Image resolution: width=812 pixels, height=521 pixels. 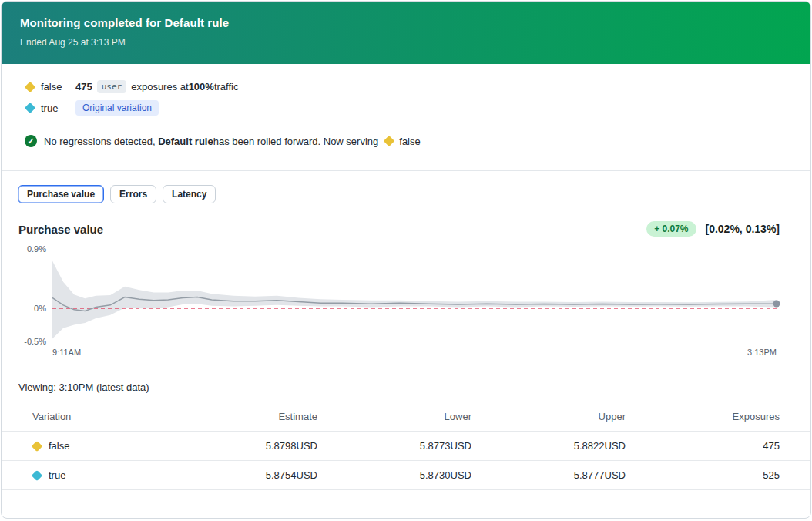 What do you see at coordinates (106, 416) in the screenshot?
I see `col-variation: Variation` at bounding box center [106, 416].